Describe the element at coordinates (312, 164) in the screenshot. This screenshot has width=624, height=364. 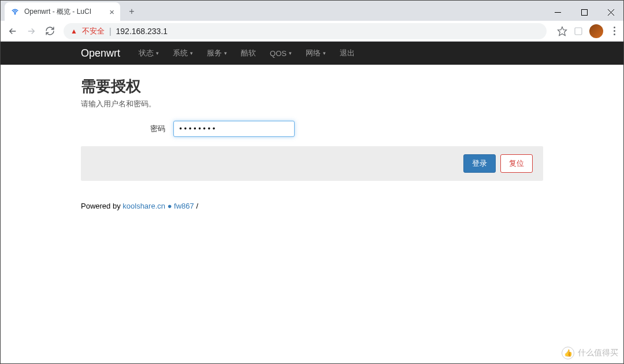
I see `actions-bar: 登录 复位` at that location.